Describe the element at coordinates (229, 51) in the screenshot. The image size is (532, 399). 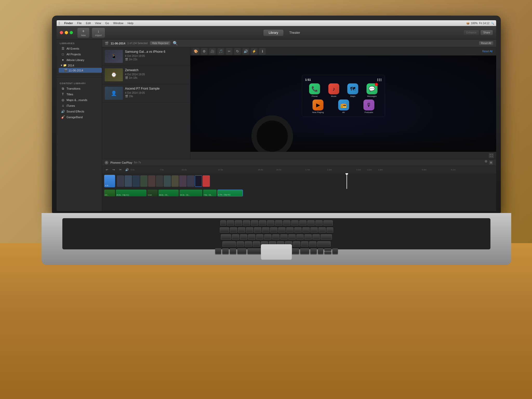
I see `crop-btn: ✂` at that location.